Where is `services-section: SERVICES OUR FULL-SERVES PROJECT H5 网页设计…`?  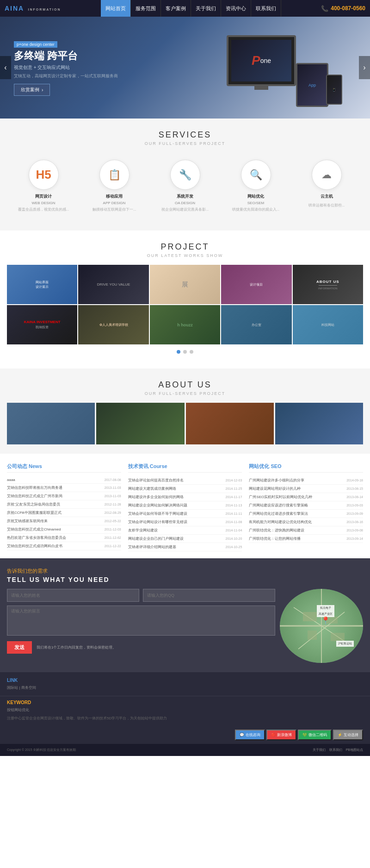 services-section: SERVICES OUR FULL-SERVES PROJECT H5 网页设计… is located at coordinates (185, 175).